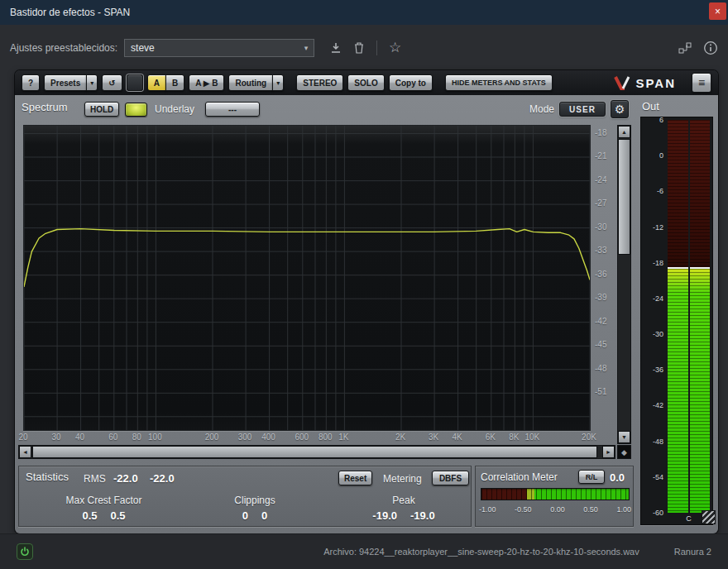 The width and height of the screenshot is (728, 569). Describe the element at coordinates (219, 48) in the screenshot. I see `preset-select: steve ▾` at that location.